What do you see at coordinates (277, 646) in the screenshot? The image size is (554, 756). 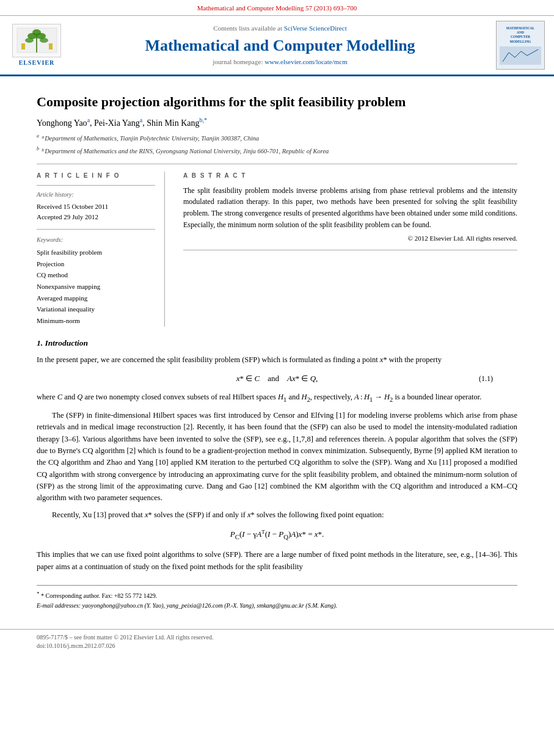 I see `bottom-doi: doi:10.1016/j.mcm.2012.07.026` at bounding box center [277, 646].